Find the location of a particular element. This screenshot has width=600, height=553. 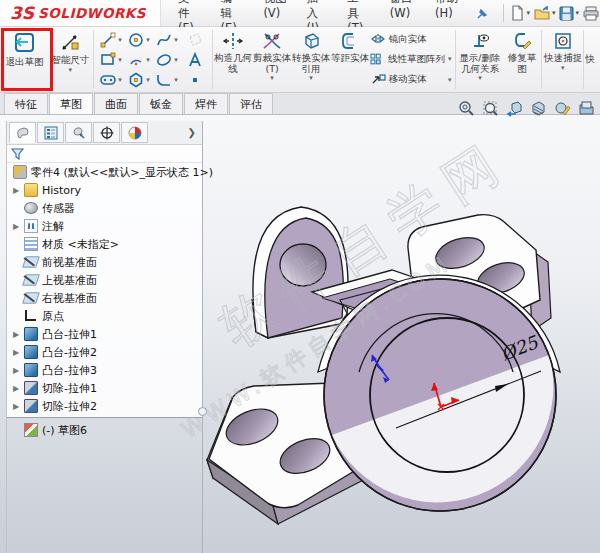

arc-tool-button: ▾ is located at coordinates (139, 60).